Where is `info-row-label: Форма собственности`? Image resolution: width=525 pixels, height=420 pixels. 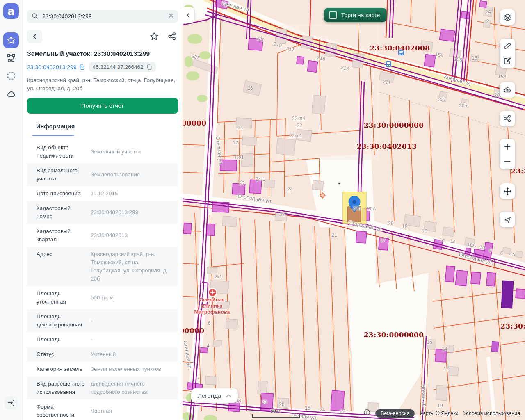 info-row-label: Форма собственности is located at coordinates (64, 411).